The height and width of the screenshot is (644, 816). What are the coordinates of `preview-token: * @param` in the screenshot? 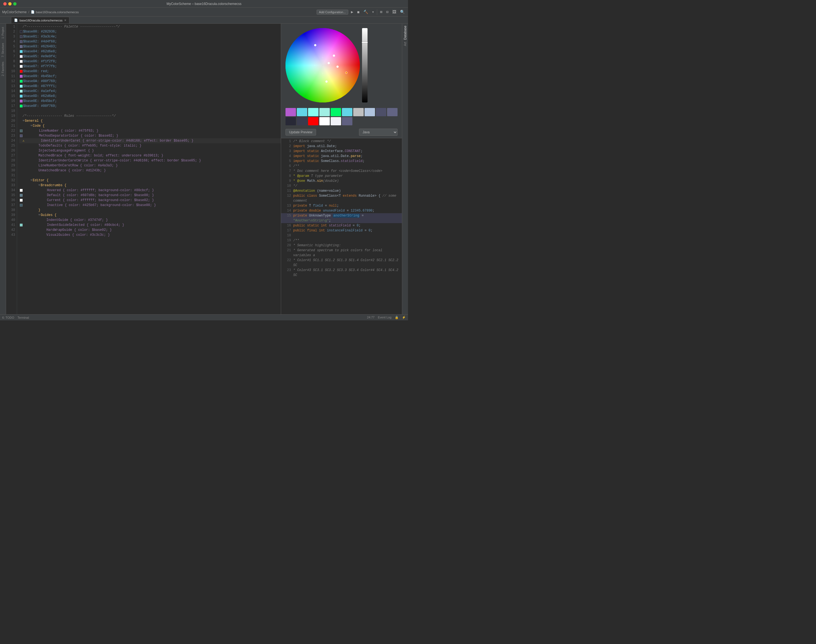 It's located at (302, 176).